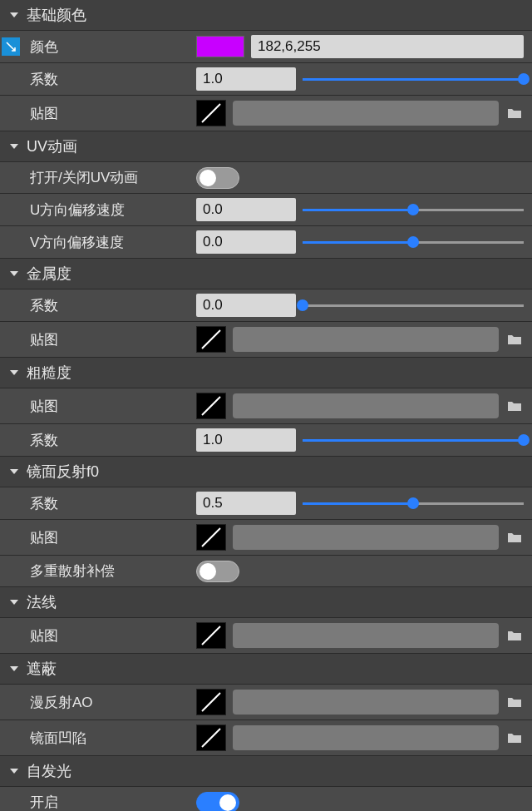 The width and height of the screenshot is (532, 811). Describe the element at coordinates (52, 146) in the screenshot. I see `section-title: UV动画` at that location.